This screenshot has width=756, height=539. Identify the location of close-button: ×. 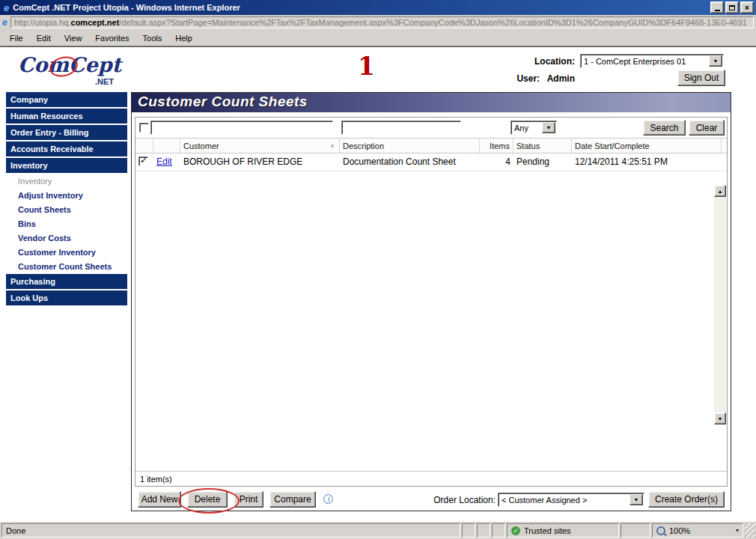
(747, 7).